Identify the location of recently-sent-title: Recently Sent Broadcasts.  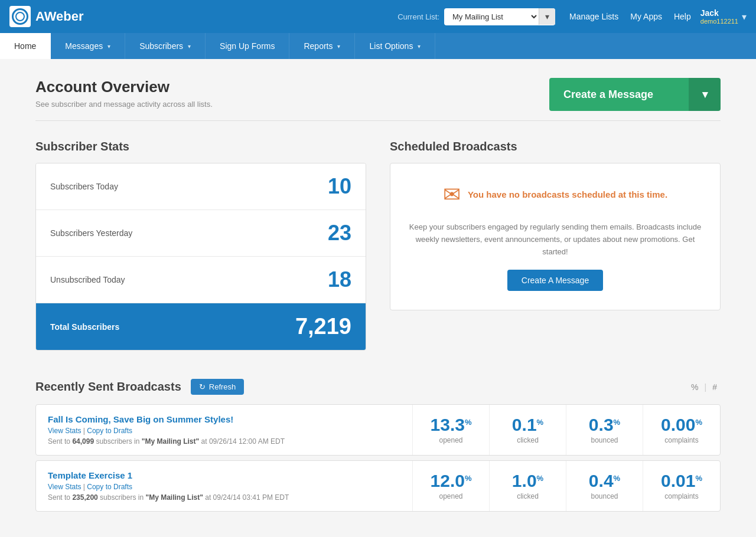
(109, 387).